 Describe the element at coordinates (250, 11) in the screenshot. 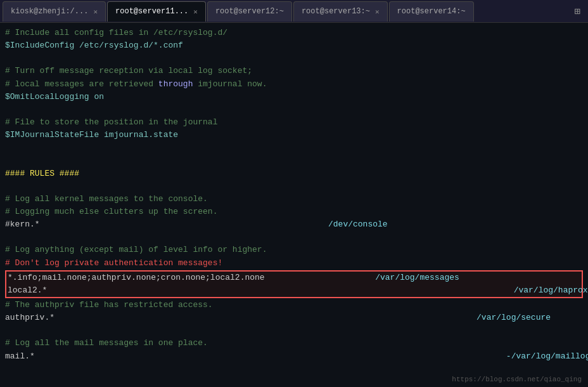

I see `tab-server12-label: root@server12:~` at that location.